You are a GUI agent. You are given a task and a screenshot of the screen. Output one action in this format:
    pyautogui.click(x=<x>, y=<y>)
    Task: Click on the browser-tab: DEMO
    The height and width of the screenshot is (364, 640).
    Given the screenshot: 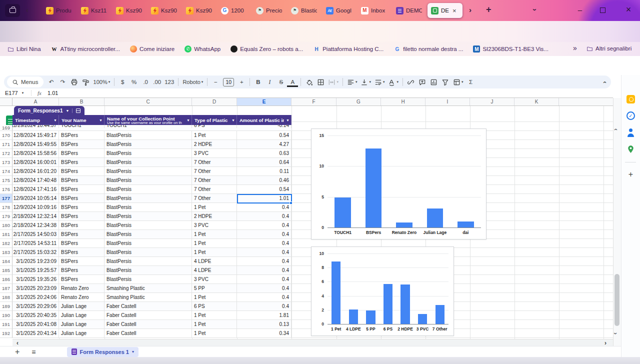 What is the action you would take?
    pyautogui.click(x=409, y=10)
    